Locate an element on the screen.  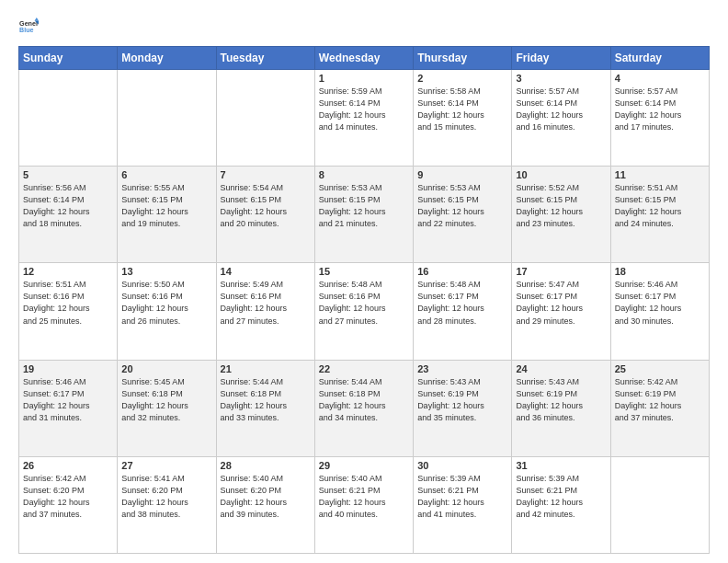
calendar-cell: 28Sunrise: 5:40 AM Sunset: 6:20 PM Dayli… is located at coordinates (265, 504).